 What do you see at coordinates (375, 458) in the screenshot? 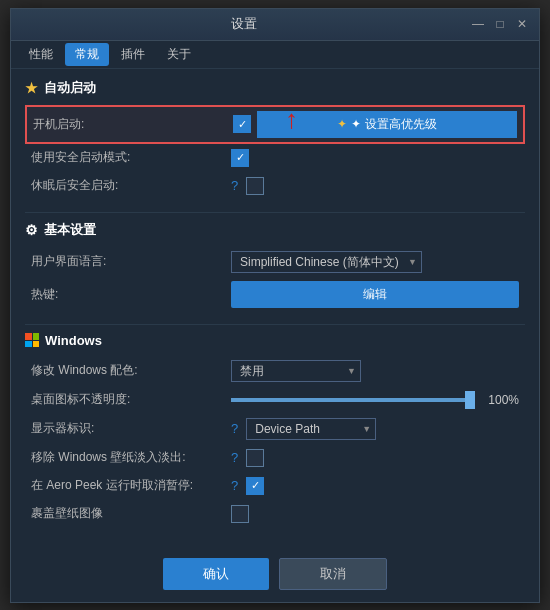
I see `control-wallpaper-fade: ?` at bounding box center [375, 458].